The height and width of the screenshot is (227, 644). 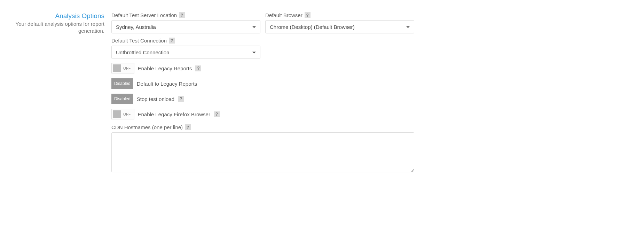 I want to click on connection-value: Unthrottled Connection, so click(x=143, y=52).